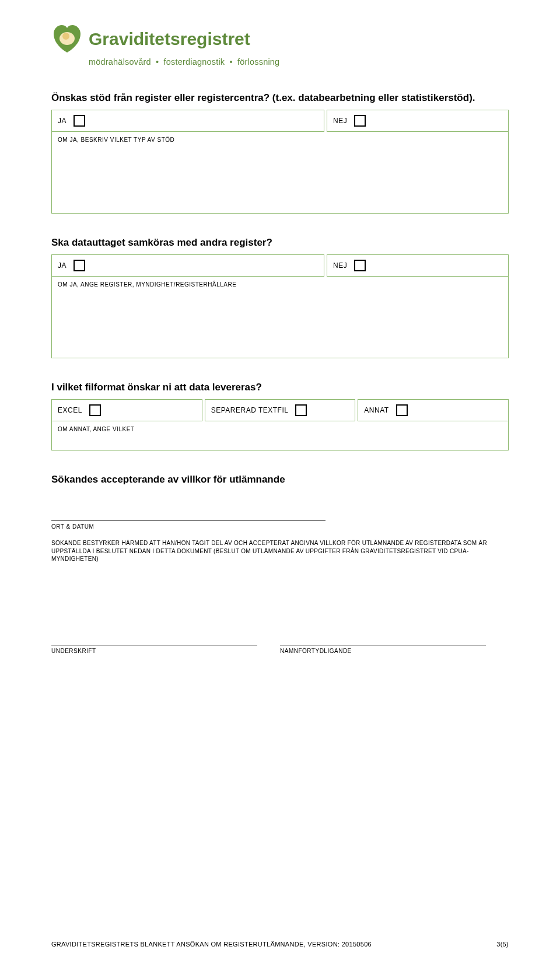 The image size is (560, 971). What do you see at coordinates (503, 944) in the screenshot?
I see `footer-pagenum: 3(5)` at bounding box center [503, 944].